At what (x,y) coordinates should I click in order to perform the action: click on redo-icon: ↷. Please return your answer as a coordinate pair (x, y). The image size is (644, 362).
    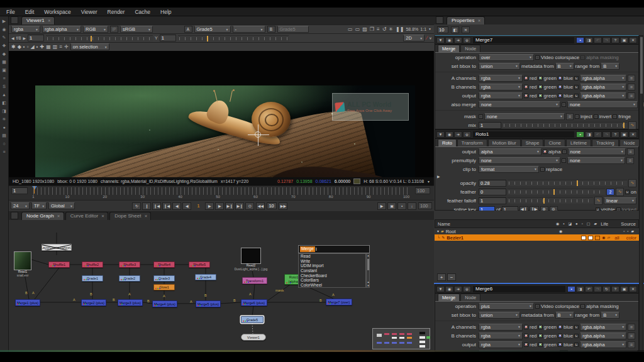
    Looking at the image, I should click on (606, 134).